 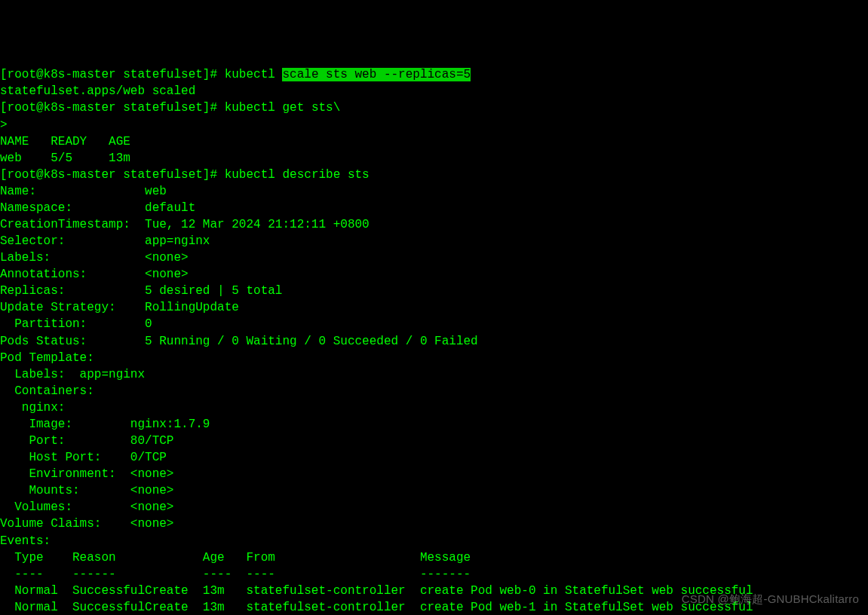 What do you see at coordinates (65, 142) in the screenshot?
I see `table-header: NAME READY AGE` at bounding box center [65, 142].